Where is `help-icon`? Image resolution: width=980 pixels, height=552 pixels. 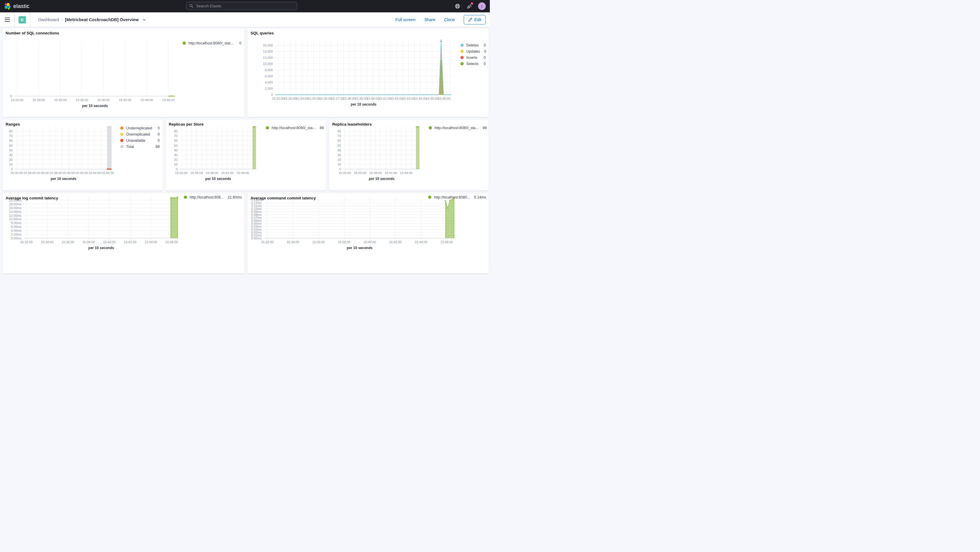
help-icon is located at coordinates (457, 6).